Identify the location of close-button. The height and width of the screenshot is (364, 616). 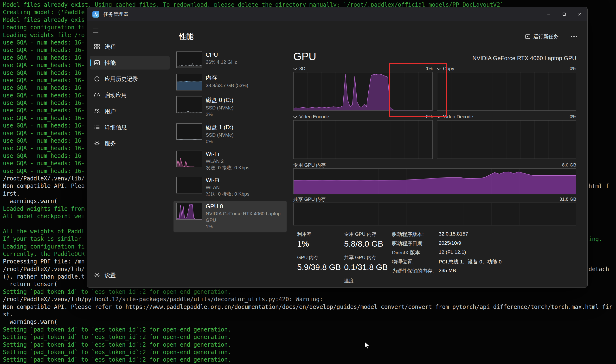
(580, 14).